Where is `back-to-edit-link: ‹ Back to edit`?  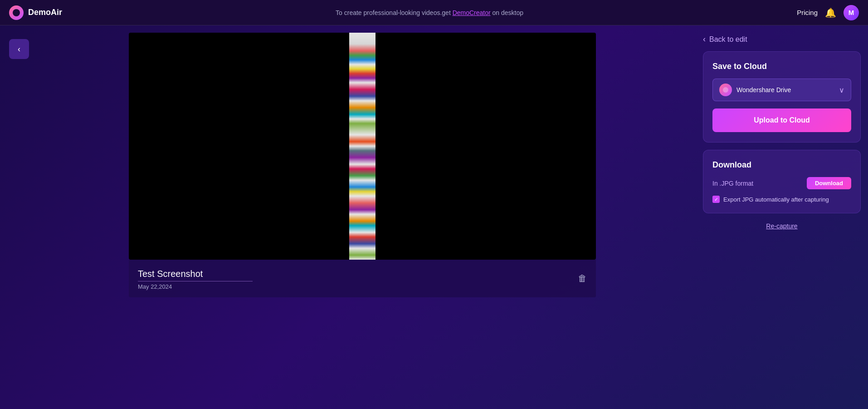
back-to-edit-link: ‹ Back to edit is located at coordinates (782, 39).